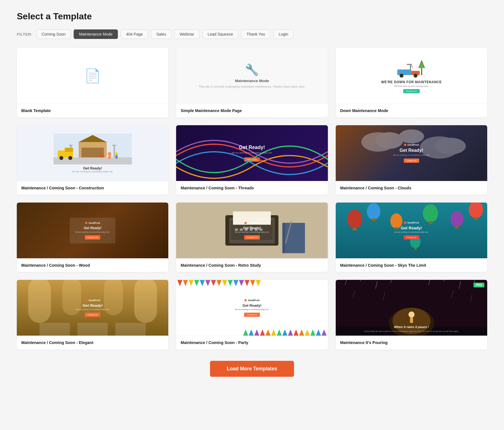  I want to click on seedprod-name-wood: SeedProd, so click(94, 223).